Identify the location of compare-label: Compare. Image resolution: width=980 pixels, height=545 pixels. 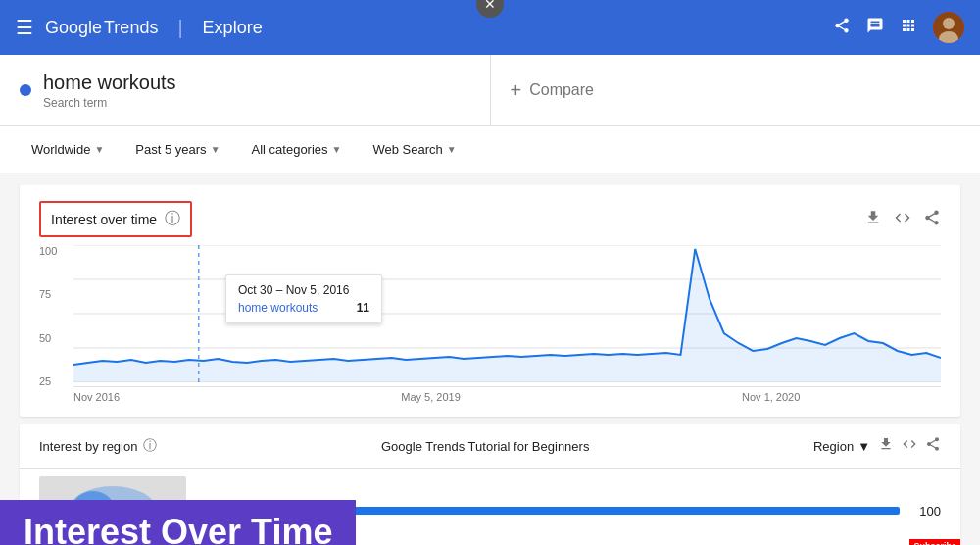
(562, 90).